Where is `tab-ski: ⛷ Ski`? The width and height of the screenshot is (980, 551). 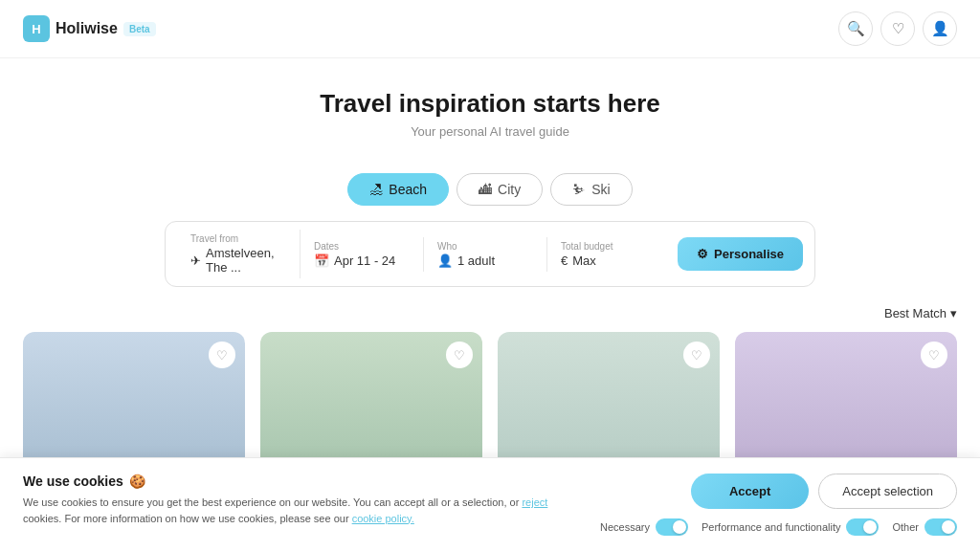
tab-ski: ⛷ Ski is located at coordinates (591, 189).